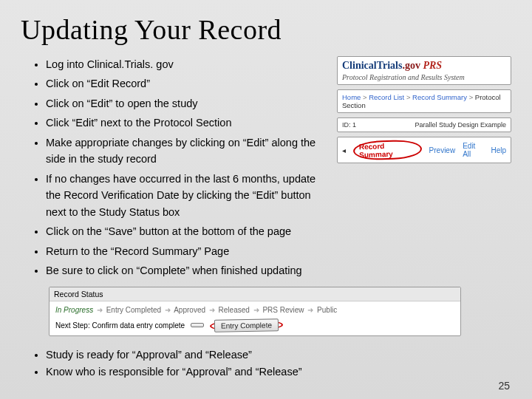 The width and height of the screenshot is (532, 399). I want to click on list-item: Click on the “Save” button at the bottom…, so click(187, 231).